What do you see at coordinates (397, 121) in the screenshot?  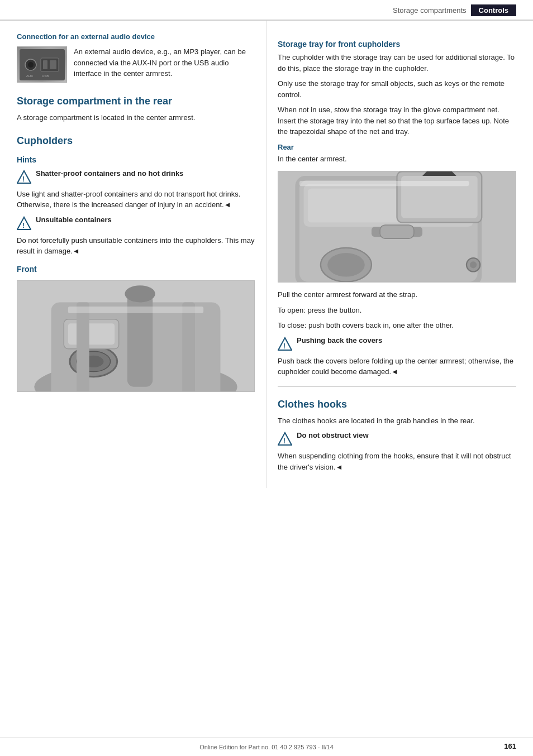 I see `storage-tray-para3: When not in use, stow the storage tray i…` at bounding box center [397, 121].